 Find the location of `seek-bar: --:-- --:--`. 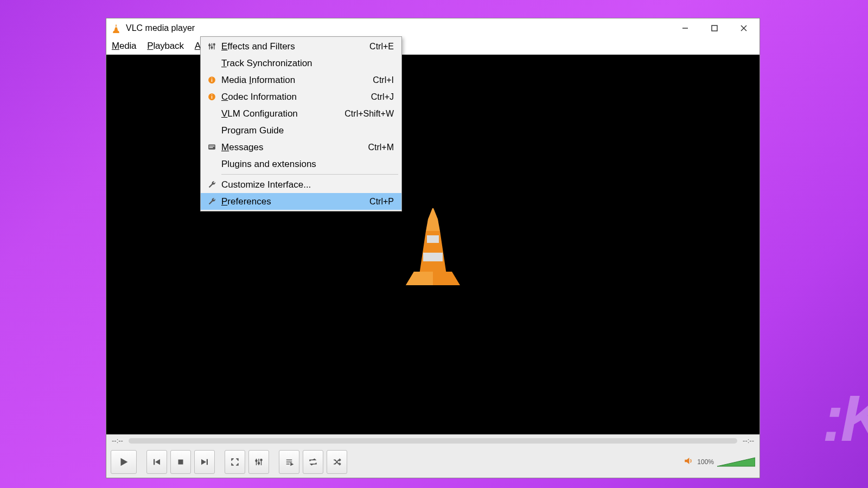

seek-bar: --:-- --:-- is located at coordinates (433, 440).